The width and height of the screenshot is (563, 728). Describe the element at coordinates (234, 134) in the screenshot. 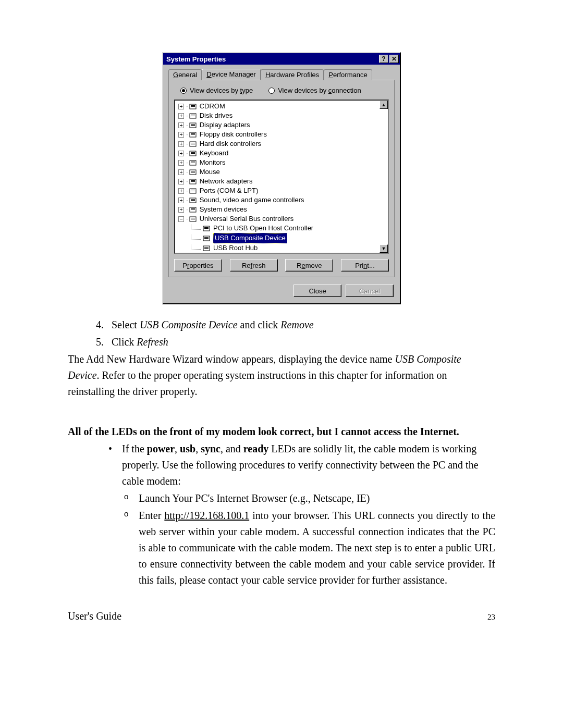

I see `tree-node-label: Floppy disk controllers` at that location.